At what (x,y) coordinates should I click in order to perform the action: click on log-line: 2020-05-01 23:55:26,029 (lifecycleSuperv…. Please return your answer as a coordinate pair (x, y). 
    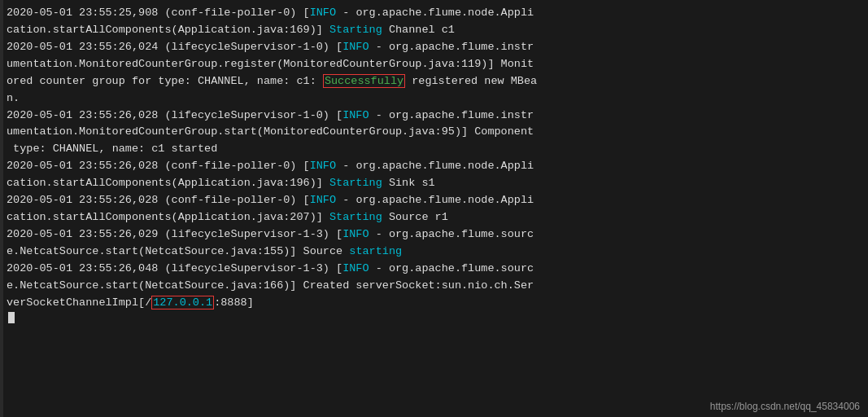
    Looking at the image, I should click on (434, 235).